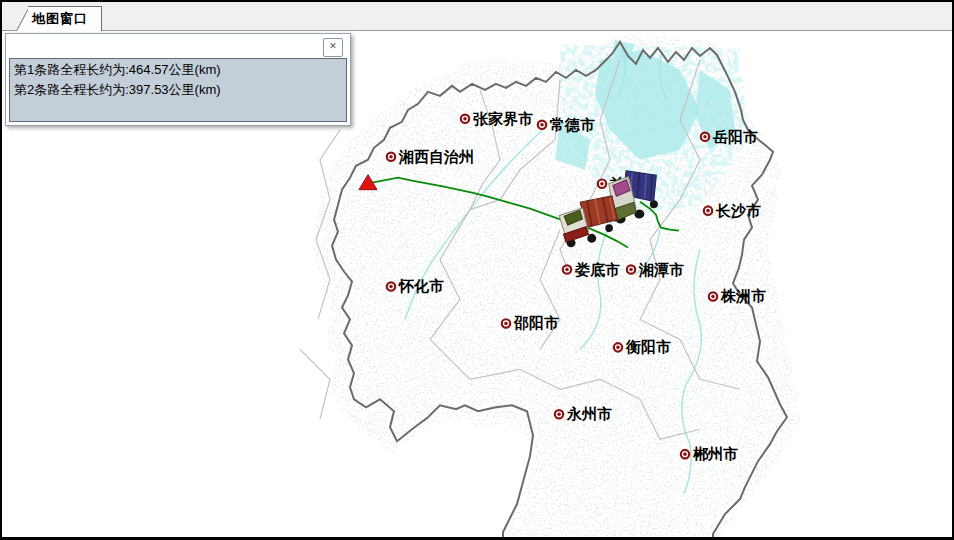 This screenshot has width=954, height=540. What do you see at coordinates (178, 80) in the screenshot?
I see `route-info-panel: ✕ 第1条路全程长约为:464.57公里(km) 第2条路全程长约为:397.5…` at bounding box center [178, 80].